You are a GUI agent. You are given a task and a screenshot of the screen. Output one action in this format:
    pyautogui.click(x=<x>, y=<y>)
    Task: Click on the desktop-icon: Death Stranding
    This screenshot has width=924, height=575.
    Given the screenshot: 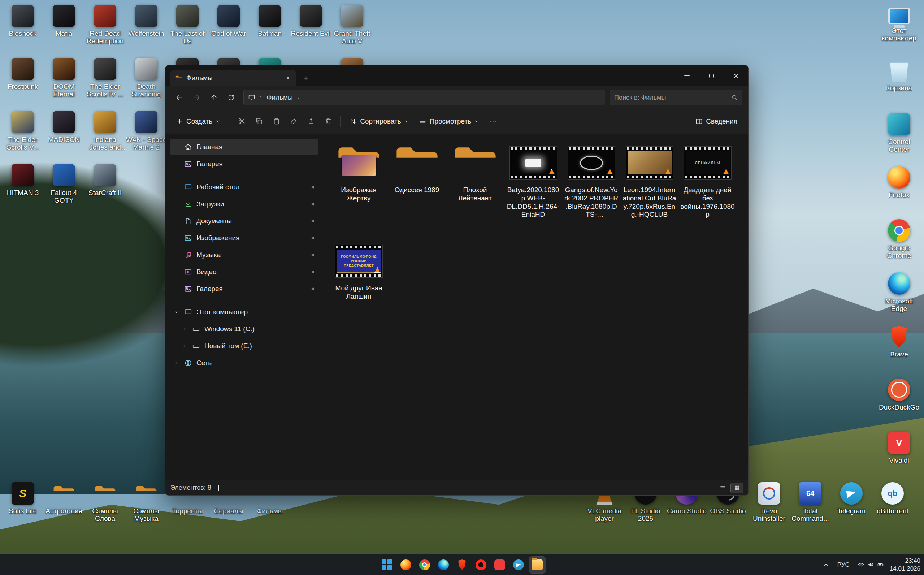 What is the action you would take?
    pyautogui.click(x=146, y=83)
    